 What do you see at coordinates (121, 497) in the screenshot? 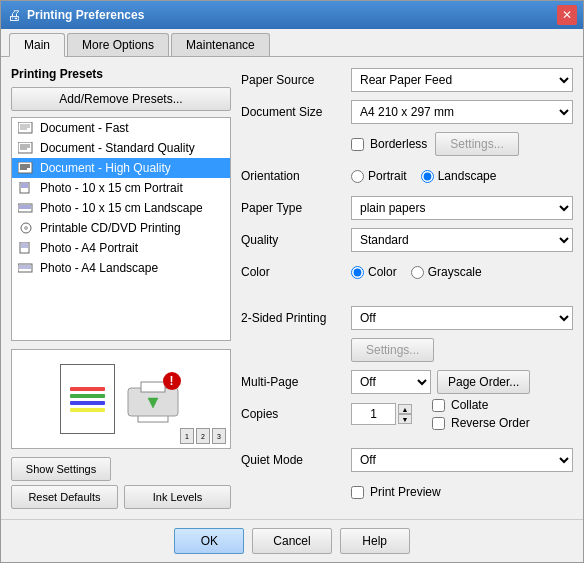
I see `bottom-buttons-2: Reset Defaults Ink Levels` at bounding box center [121, 497].